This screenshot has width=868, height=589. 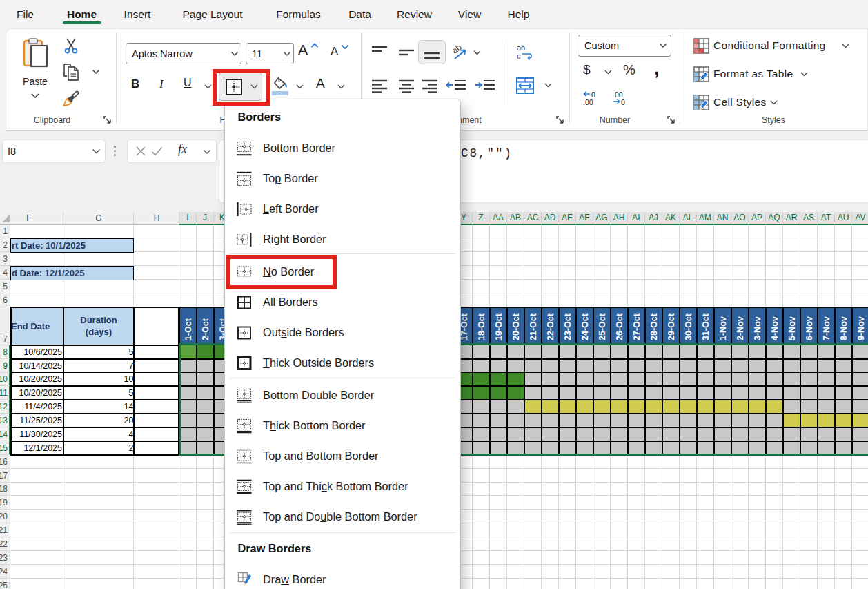 I want to click on svg-text: 0, so click(x=623, y=102).